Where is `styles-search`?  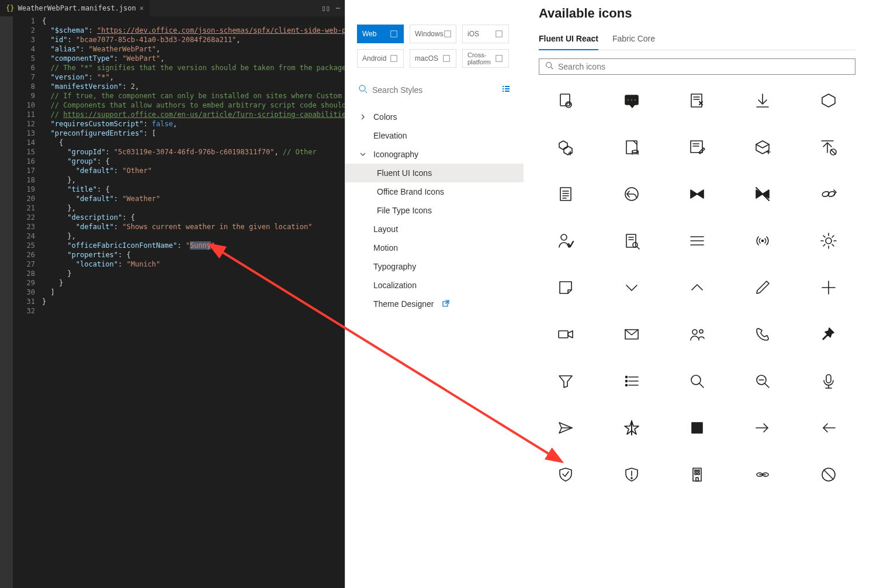
styles-search is located at coordinates (435, 90).